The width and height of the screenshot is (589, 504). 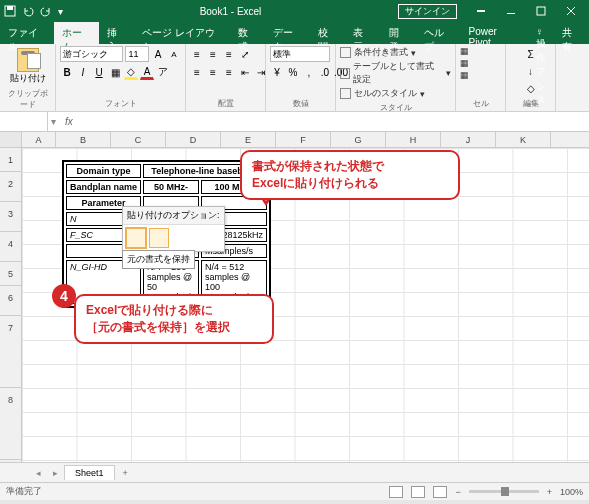 I want to click on close-icon, so click(x=571, y=11).